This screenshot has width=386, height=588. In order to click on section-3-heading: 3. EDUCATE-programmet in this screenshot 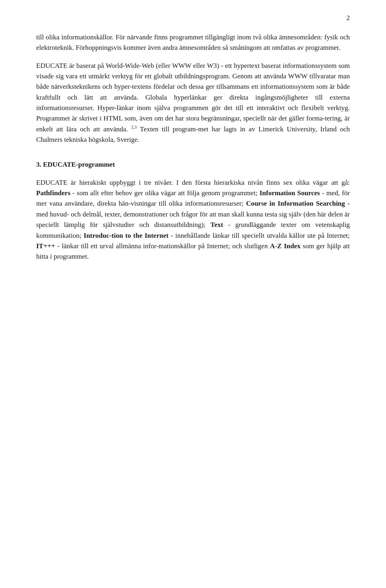, I will do `click(193, 165)`.